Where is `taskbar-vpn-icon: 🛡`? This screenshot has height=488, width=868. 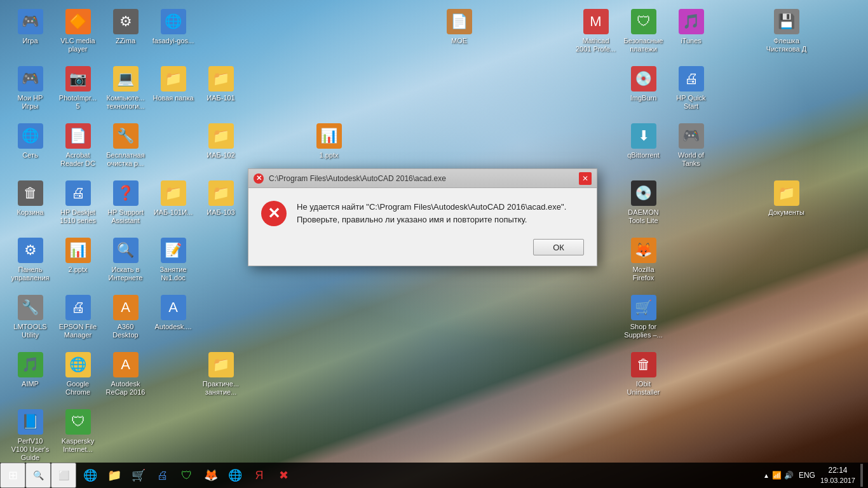 taskbar-vpn-icon: 🛡 is located at coordinates (187, 475).